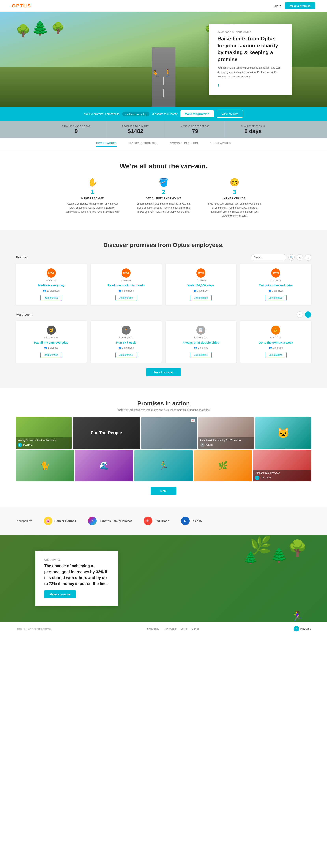 This screenshot has height=868, width=327. Describe the element at coordinates (104, 466) in the screenshot. I see `photo-tile-6: 🌊` at that location.